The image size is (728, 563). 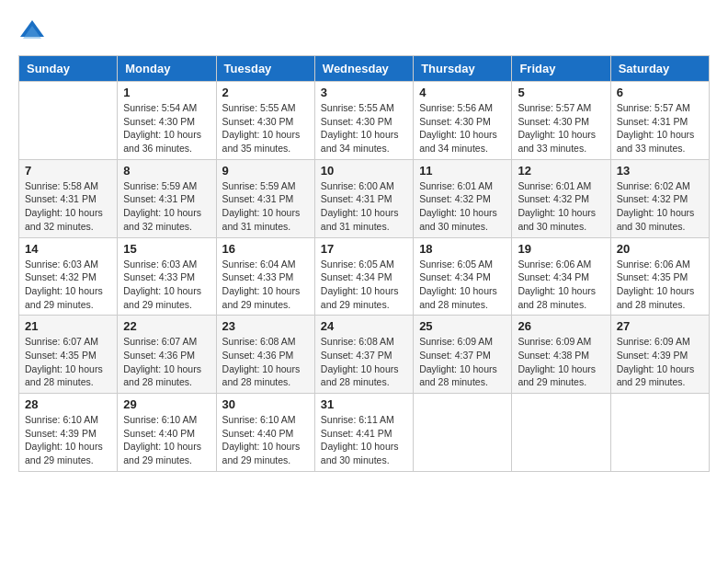 What do you see at coordinates (364, 69) in the screenshot?
I see `header-row: SundayMondayTuesdayWednesdayThursdayFrid…` at bounding box center [364, 69].